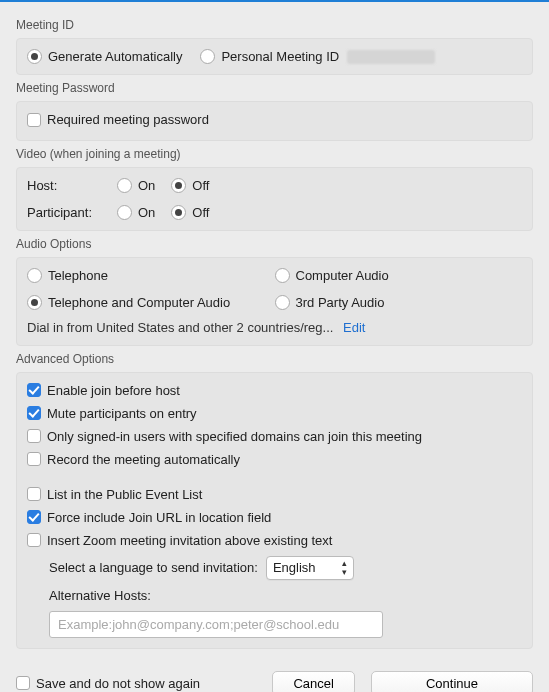  What do you see at coordinates (78, 276) in the screenshot?
I see `radio-label: Telephone` at bounding box center [78, 276].